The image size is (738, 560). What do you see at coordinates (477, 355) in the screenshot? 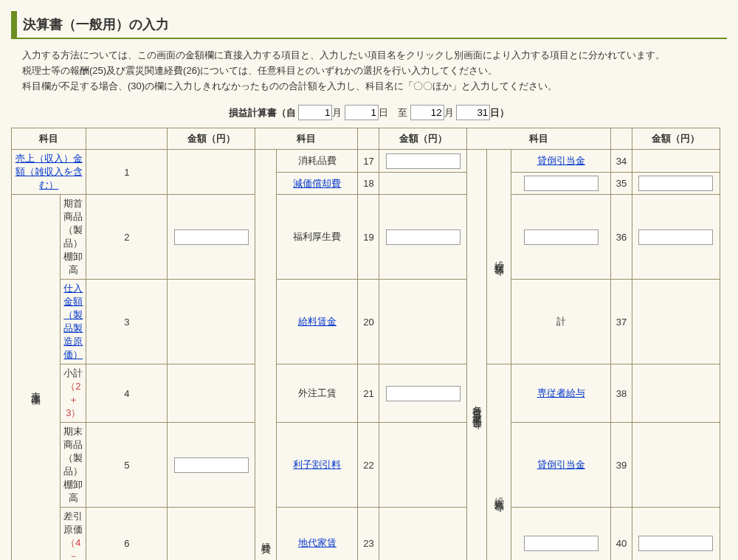
I see `vert-kakushu: 各種引当金・準備金等` at bounding box center [477, 355].